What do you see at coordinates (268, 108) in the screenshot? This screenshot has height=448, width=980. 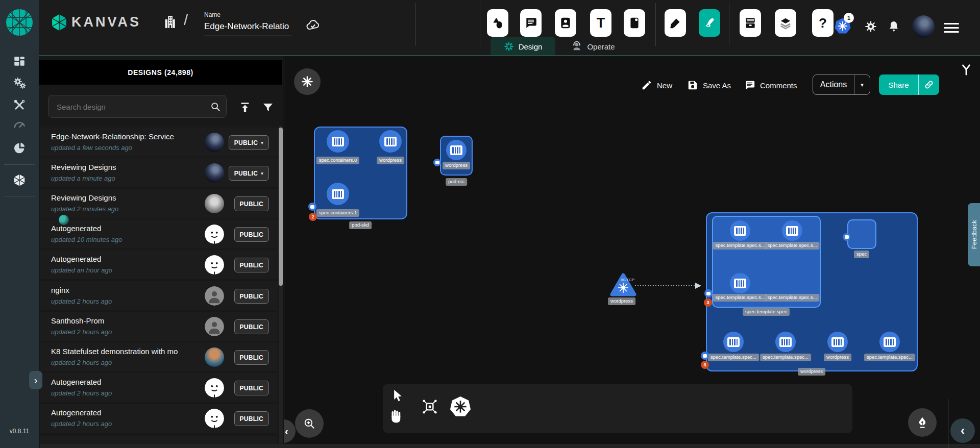 I see `filter-icon` at bounding box center [268, 108].